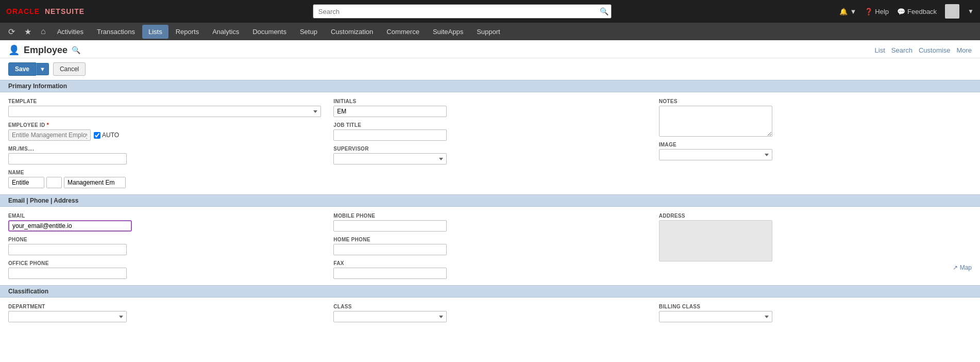 The image size is (980, 362). Describe the element at coordinates (165, 263) in the screenshot. I see `office-phone-label: OFFICE PHONE` at that location.